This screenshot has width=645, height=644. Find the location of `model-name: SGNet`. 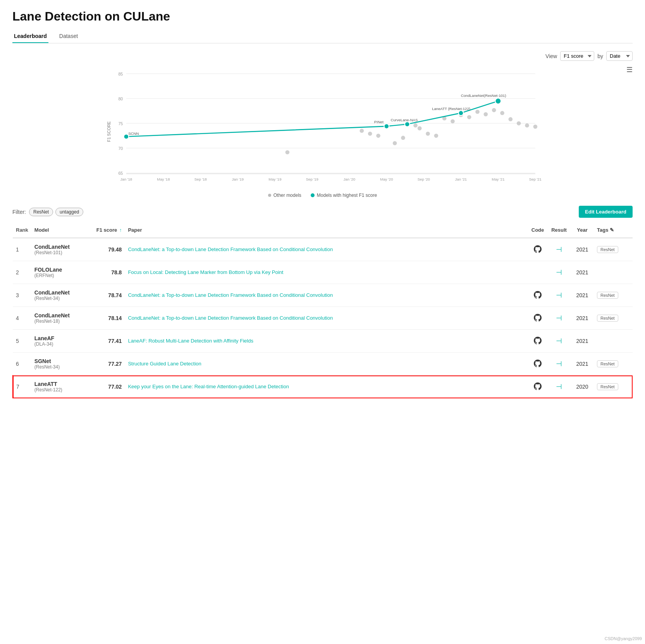

model-name: SGNet is located at coordinates (62, 361).